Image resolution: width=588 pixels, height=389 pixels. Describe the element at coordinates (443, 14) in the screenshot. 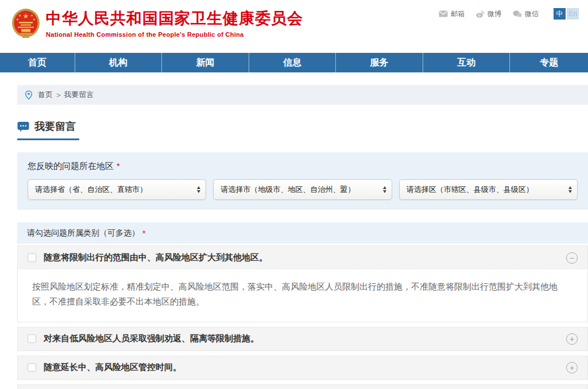

I see `mail-icon` at that location.